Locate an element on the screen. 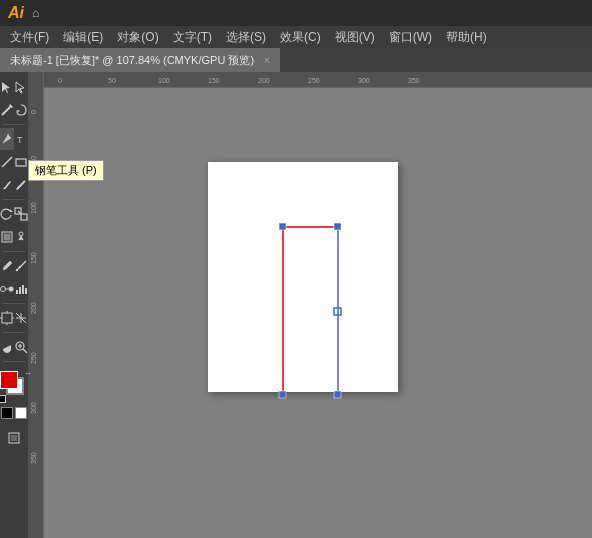  menu-object: 对象(O) is located at coordinates (138, 38).